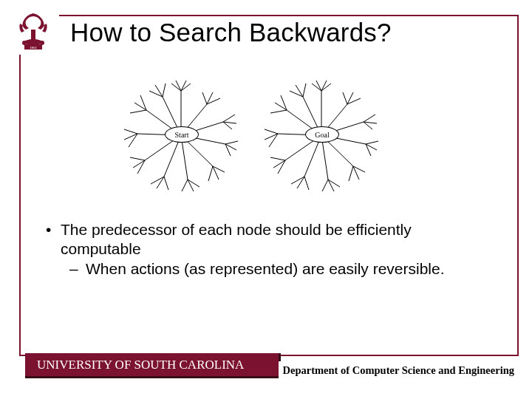  I want to click on goal-node-label: Goal, so click(322, 134).